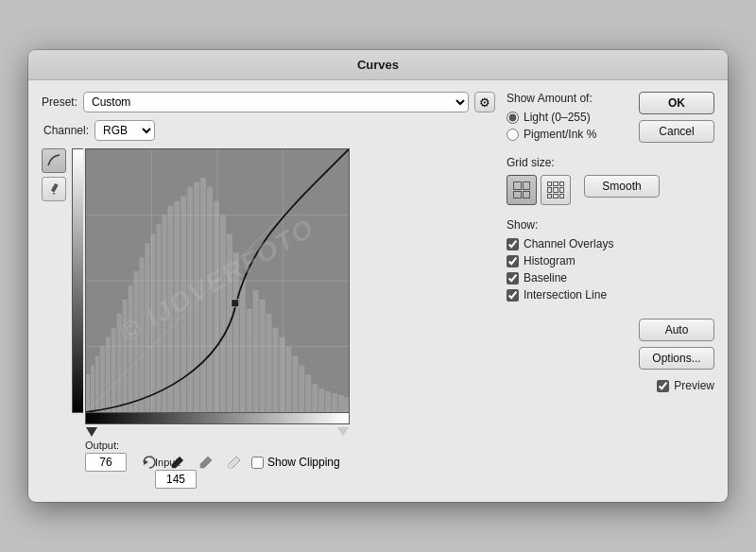 This screenshot has height=552, width=756. What do you see at coordinates (663, 386) in the screenshot?
I see `preview-checkbox` at bounding box center [663, 386].